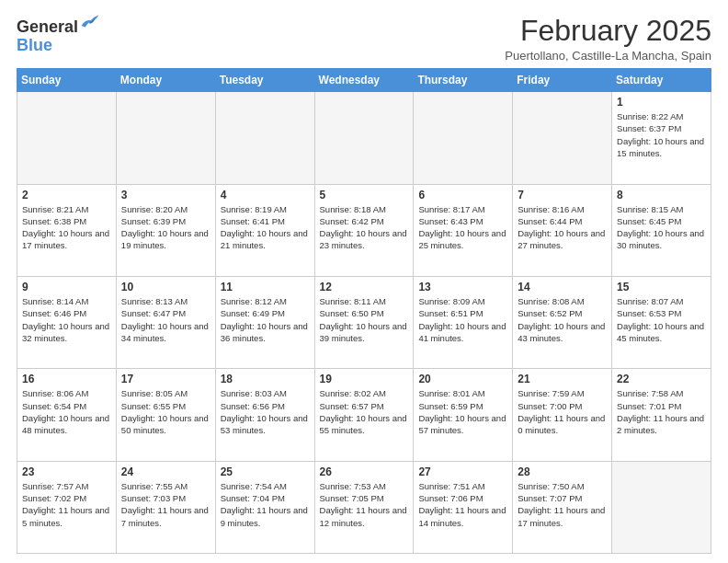 The image size is (728, 563). Describe the element at coordinates (364, 412) in the screenshot. I see `day-info: Sunrise: 8:02 AMSunset: 6:57 PMDaylight:…` at that location.